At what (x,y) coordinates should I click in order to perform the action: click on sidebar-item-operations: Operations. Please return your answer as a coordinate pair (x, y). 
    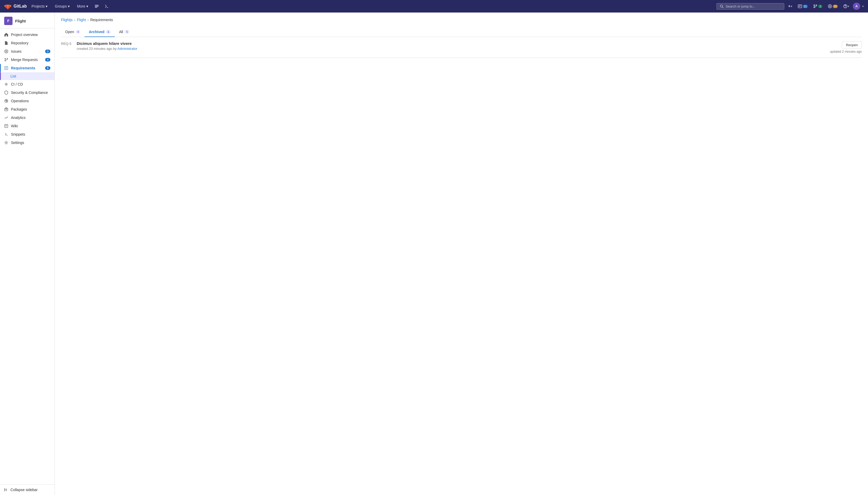
    Looking at the image, I should click on (27, 101).